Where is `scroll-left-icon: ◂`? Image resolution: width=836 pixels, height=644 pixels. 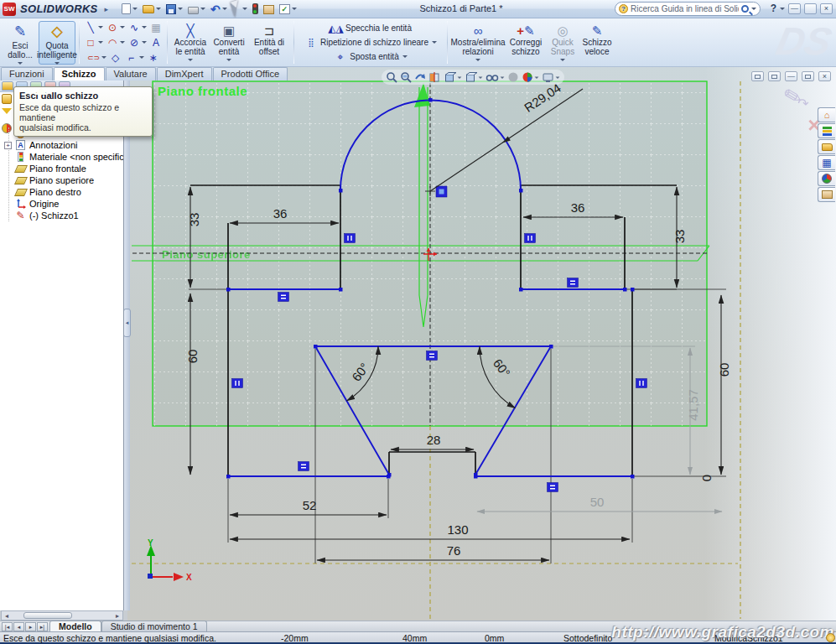 scroll-left-icon: ◂ is located at coordinates (7, 615).